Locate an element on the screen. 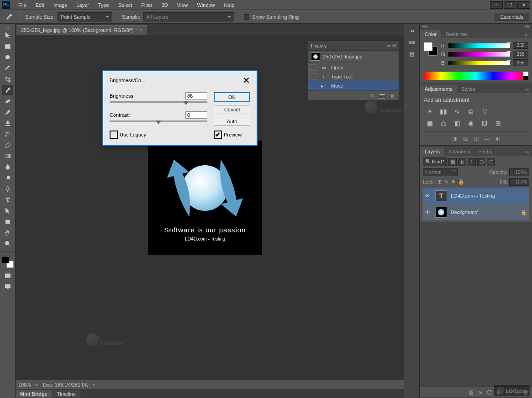 This screenshot has height=398, width=532. zoom-level: 100% is located at coordinates (25, 385).